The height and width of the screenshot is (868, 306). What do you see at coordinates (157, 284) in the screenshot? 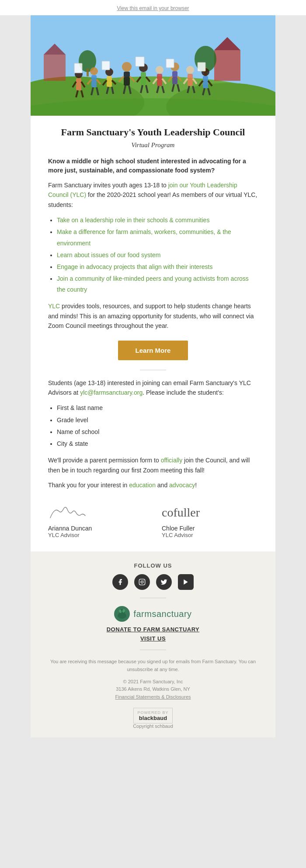
I see `bullet-5: Join a community of like-minded peers an…` at bounding box center [157, 284].